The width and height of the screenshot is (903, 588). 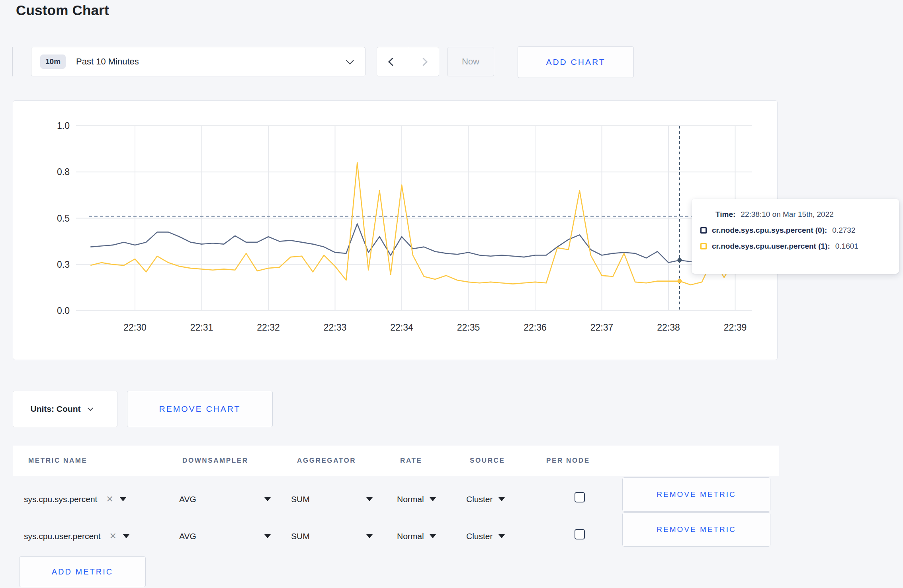 What do you see at coordinates (423, 62) in the screenshot?
I see `next-time-button` at bounding box center [423, 62].